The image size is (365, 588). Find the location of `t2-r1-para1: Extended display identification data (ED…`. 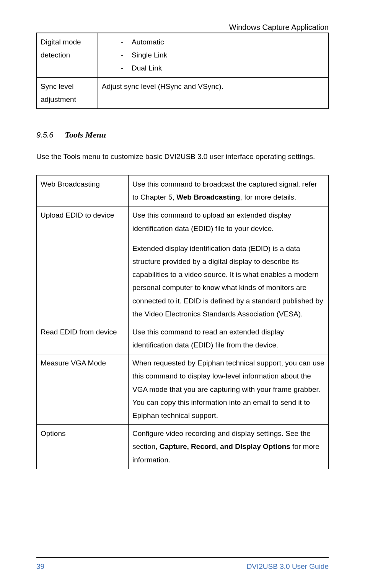

t2-r1-para1: Extended display identification data (ED… is located at coordinates (228, 281).